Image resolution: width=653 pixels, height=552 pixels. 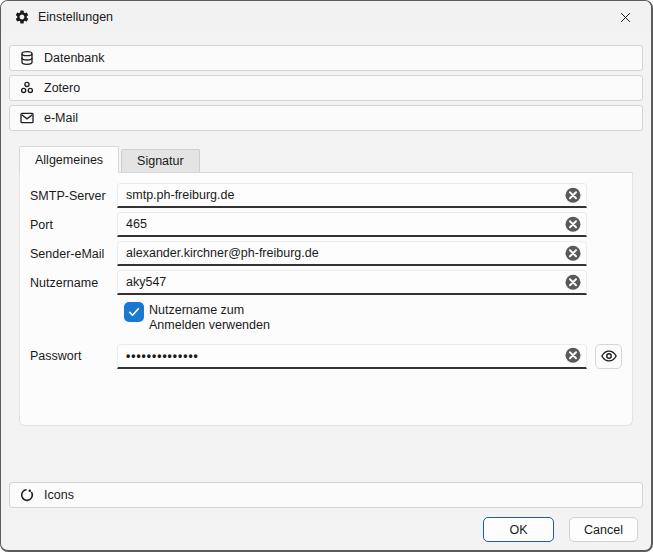 I want to click on ok-button: OK, so click(x=518, y=530).